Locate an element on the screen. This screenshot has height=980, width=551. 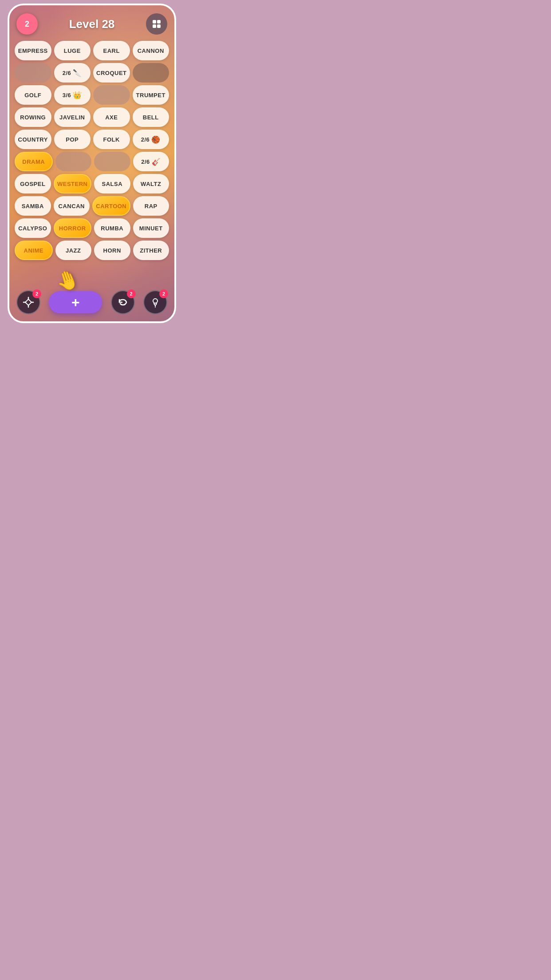
chip-golf: GOLF is located at coordinates (33, 95).